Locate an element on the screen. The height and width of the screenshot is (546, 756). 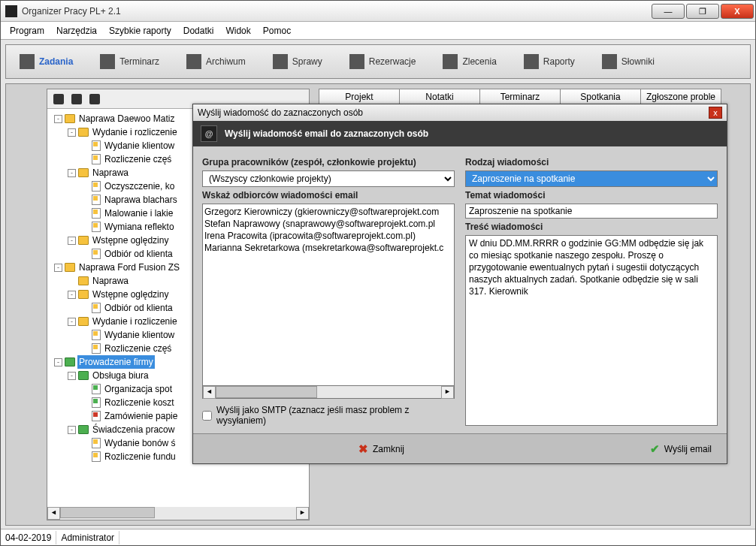
recipients-label: Wskaż odbiorców wiadomości email is located at coordinates (328, 195).